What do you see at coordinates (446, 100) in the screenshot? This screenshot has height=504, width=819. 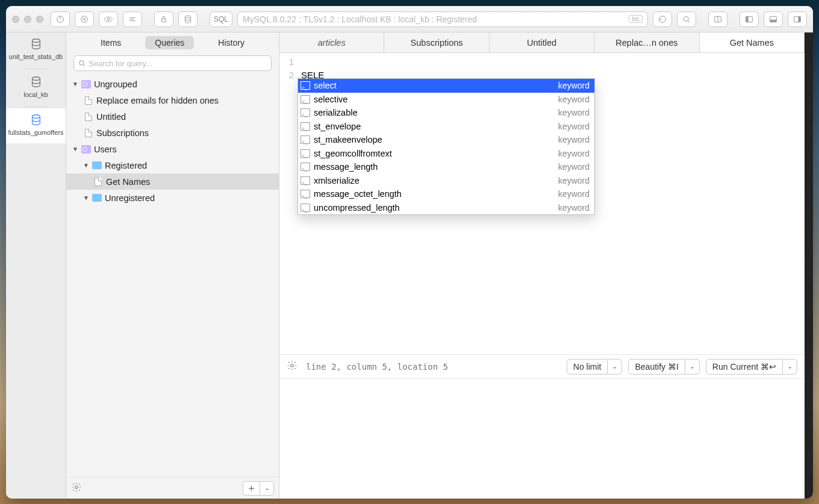 I see `autocomplete-item: selectivekeyword` at bounding box center [446, 100].